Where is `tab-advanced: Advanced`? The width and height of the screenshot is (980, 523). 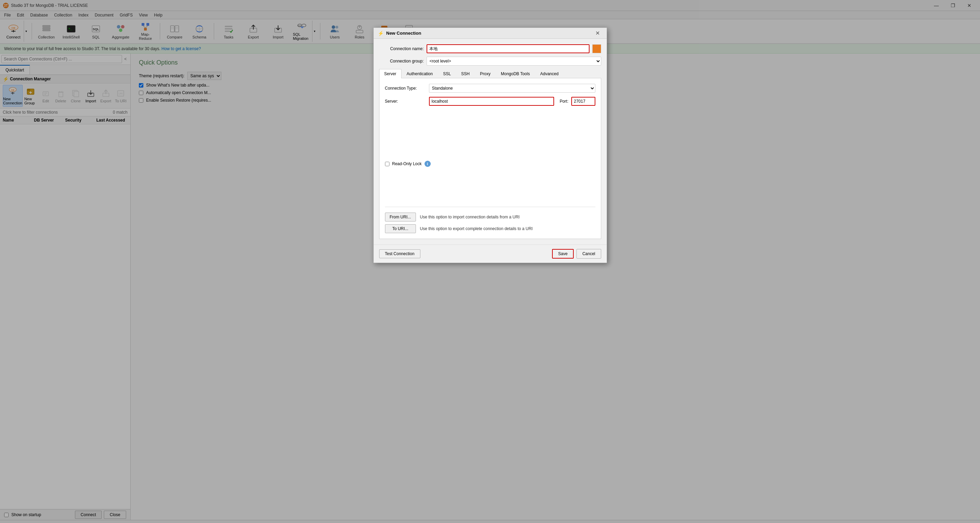 tab-advanced: Advanced is located at coordinates (549, 74).